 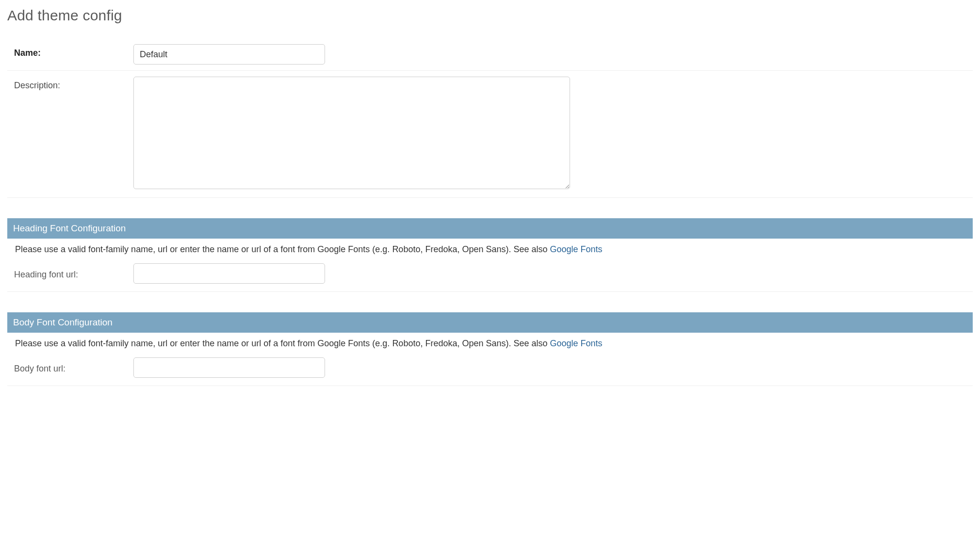 I want to click on google-fonts-link-body: Google Fonts, so click(x=576, y=343).